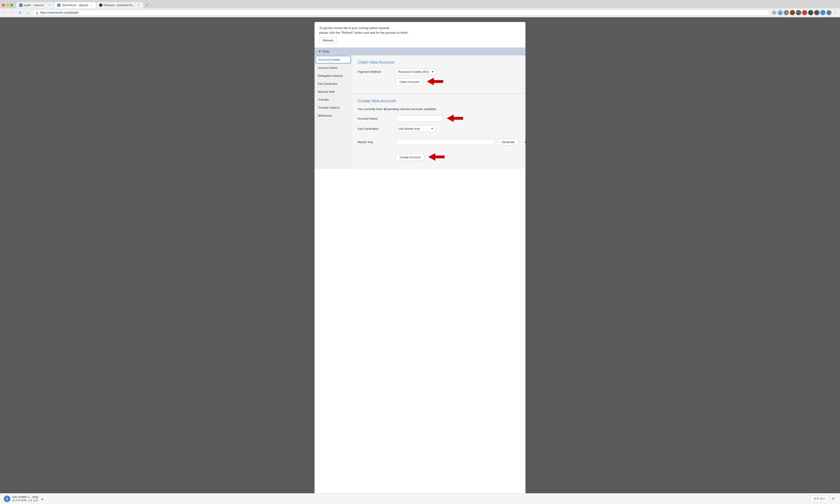  What do you see at coordinates (42, 499) in the screenshot?
I see `download-expand-icon: ▲` at bounding box center [42, 499].